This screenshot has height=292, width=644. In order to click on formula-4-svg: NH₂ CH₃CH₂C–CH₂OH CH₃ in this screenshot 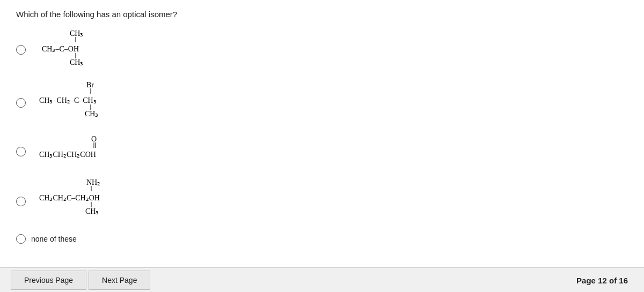, I will do `click(90, 201)`.